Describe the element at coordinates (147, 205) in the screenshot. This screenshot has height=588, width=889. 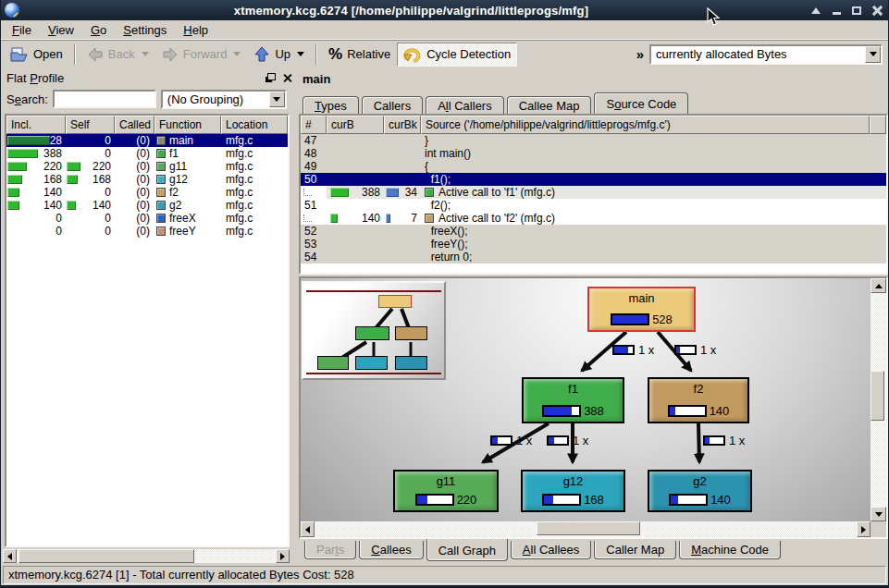
I see `table-row-g2: 140 140 (0) g2 mfg.c` at that location.